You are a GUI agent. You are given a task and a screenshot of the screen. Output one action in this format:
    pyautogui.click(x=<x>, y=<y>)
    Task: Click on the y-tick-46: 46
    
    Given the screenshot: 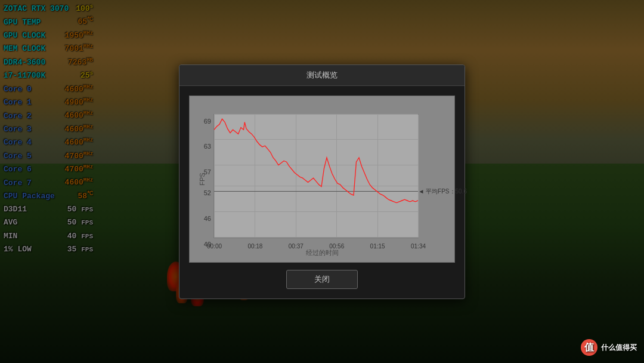 What is the action you would take?
    pyautogui.click(x=208, y=219)
    